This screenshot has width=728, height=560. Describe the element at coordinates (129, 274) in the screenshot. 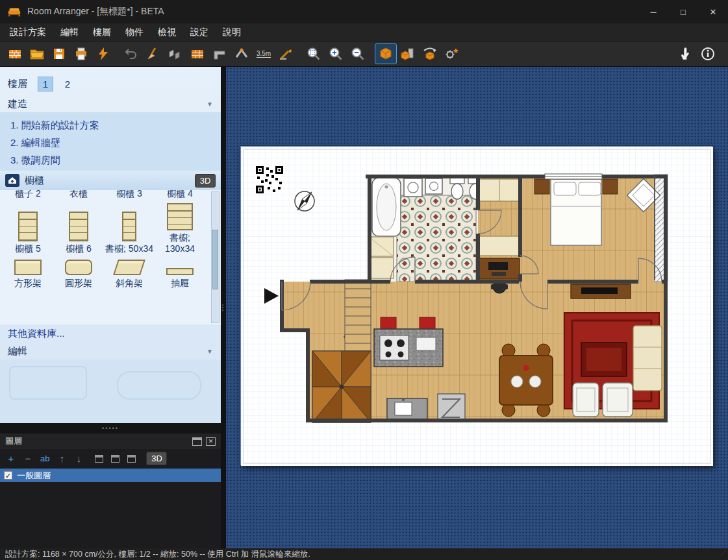

I see `cabinet-item: 斜角架` at that location.